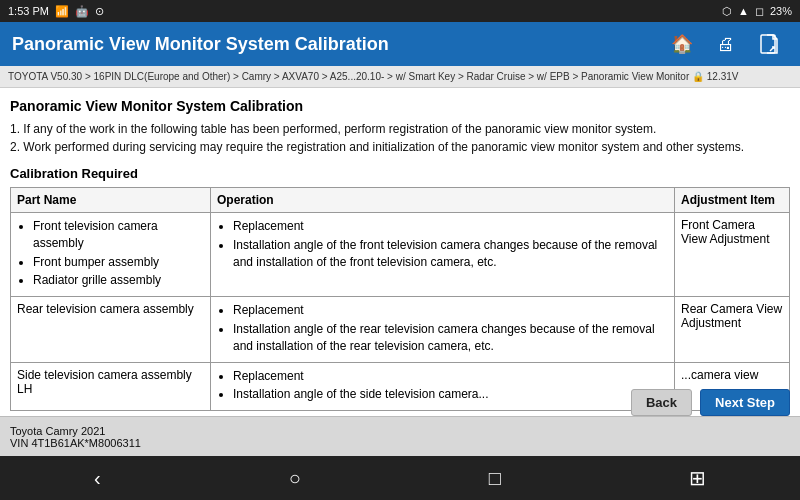  I want to click on next-step-button: Next Step, so click(745, 402).